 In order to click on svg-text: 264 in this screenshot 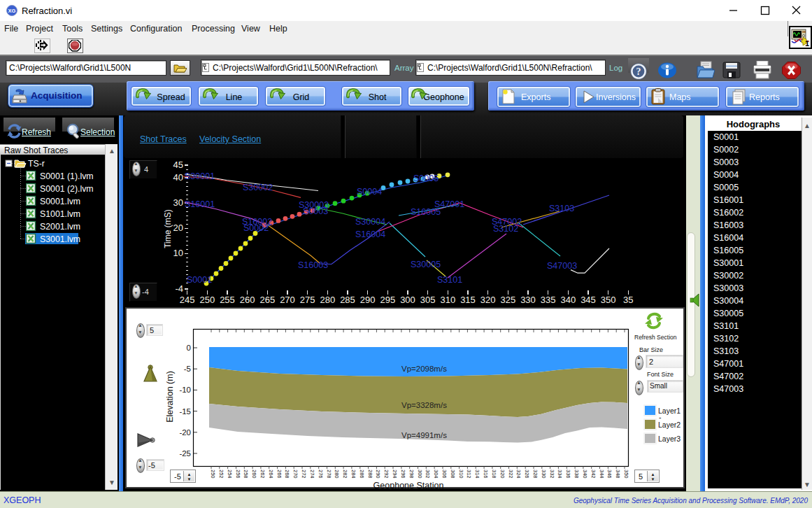, I will do `click(271, 474)`.